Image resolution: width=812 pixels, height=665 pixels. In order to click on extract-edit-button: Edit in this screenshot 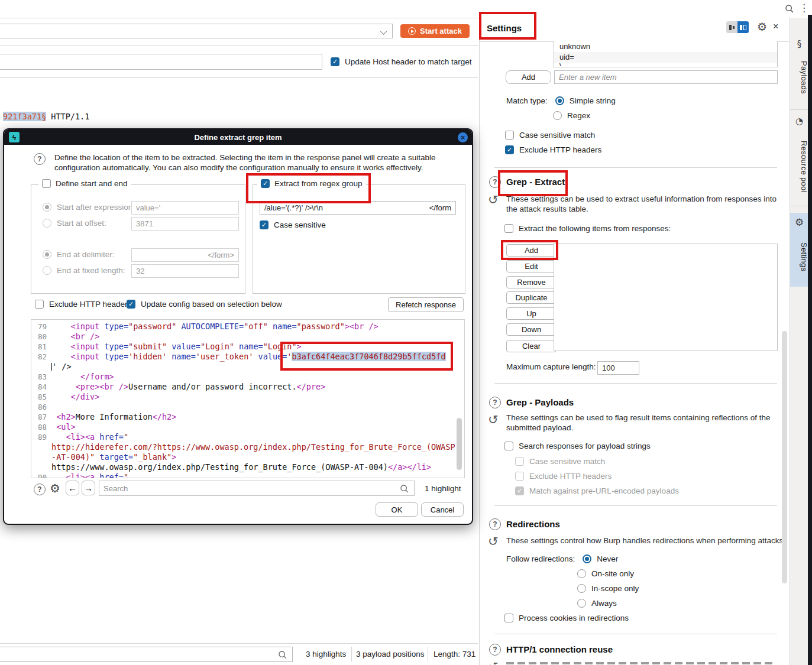, I will do `click(531, 266)`.